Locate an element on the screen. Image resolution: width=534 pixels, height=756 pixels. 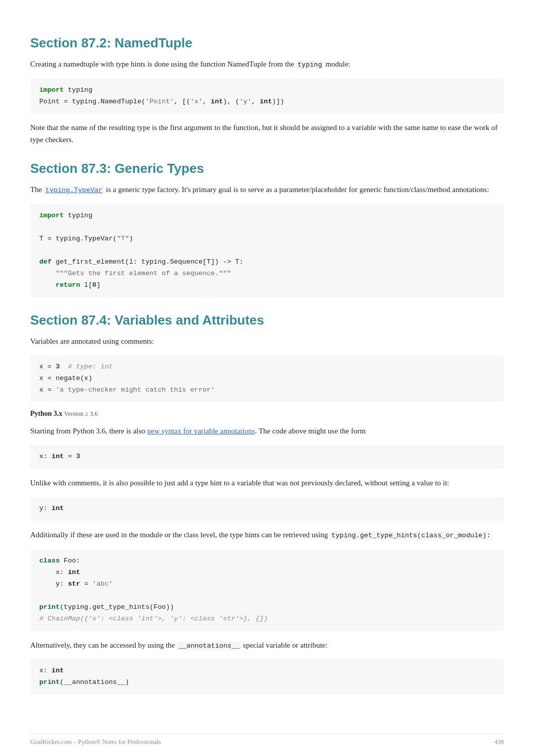
section-87-3-heading: Section 87.3: Generic Types is located at coordinates (267, 168).